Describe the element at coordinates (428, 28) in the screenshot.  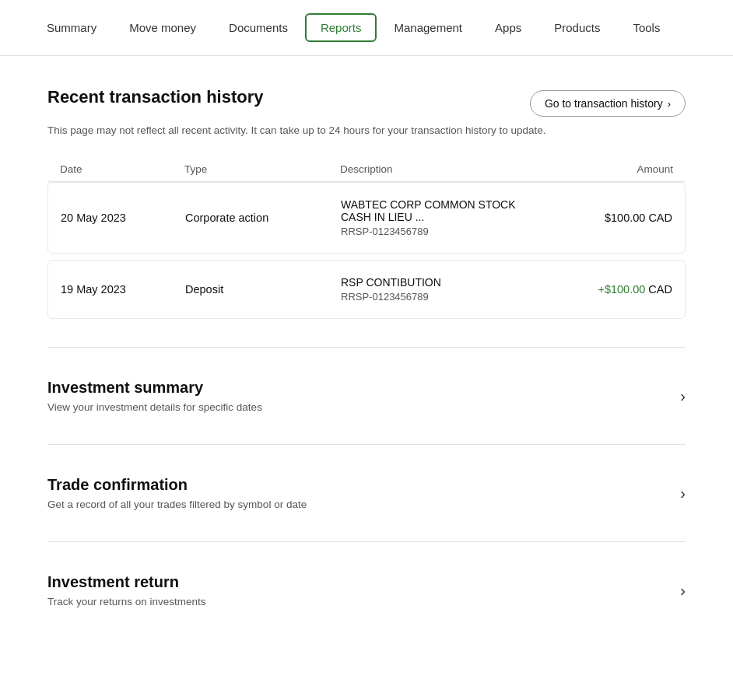
I see `nav-item-management: Management` at that location.